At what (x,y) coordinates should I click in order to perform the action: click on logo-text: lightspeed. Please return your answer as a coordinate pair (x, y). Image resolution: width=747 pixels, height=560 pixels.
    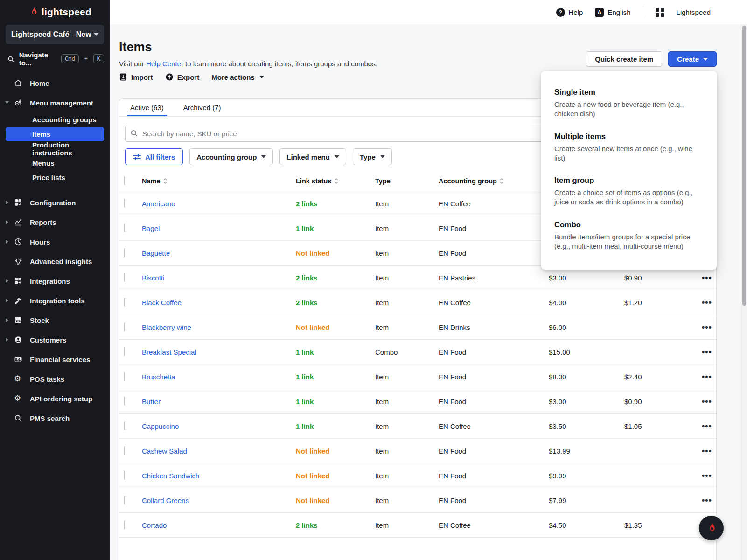
    Looking at the image, I should click on (66, 12).